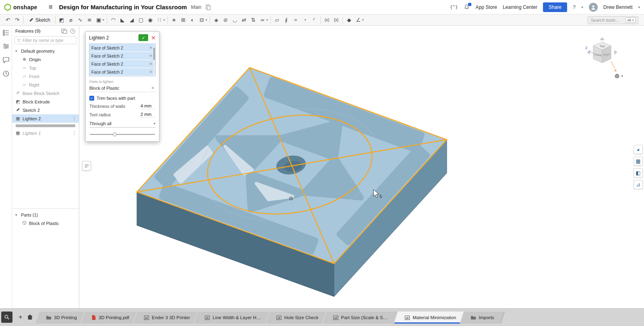  Describe the element at coordinates (21, 7) in the screenshot. I see `onshape-logo: onshape` at that location.